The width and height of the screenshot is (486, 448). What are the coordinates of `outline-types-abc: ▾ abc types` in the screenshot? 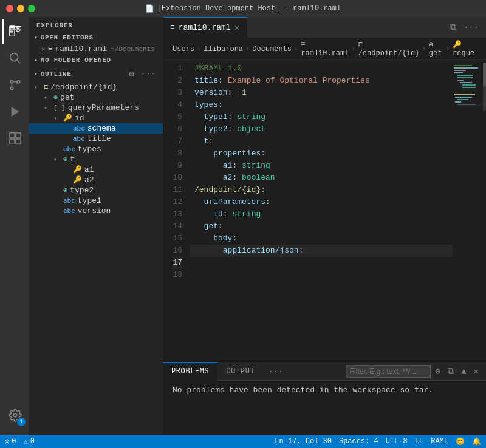 It's located at (96, 149).